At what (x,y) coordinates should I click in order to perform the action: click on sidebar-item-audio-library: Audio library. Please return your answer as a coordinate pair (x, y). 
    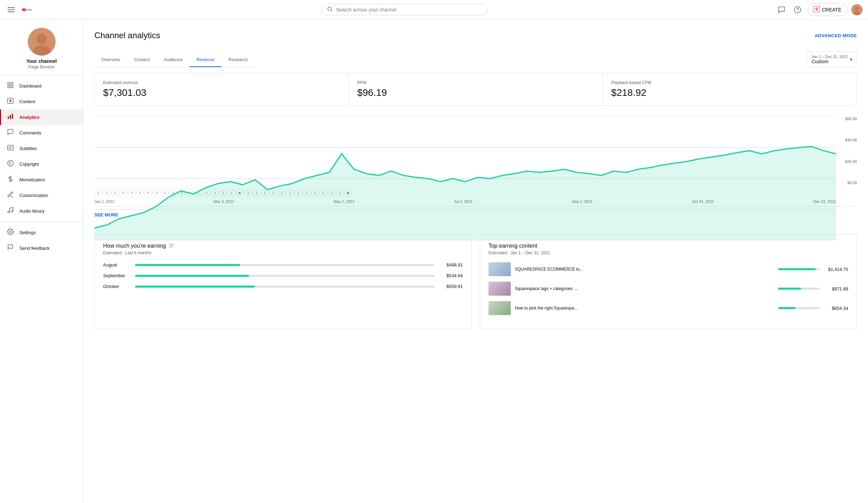
    Looking at the image, I should click on (42, 211).